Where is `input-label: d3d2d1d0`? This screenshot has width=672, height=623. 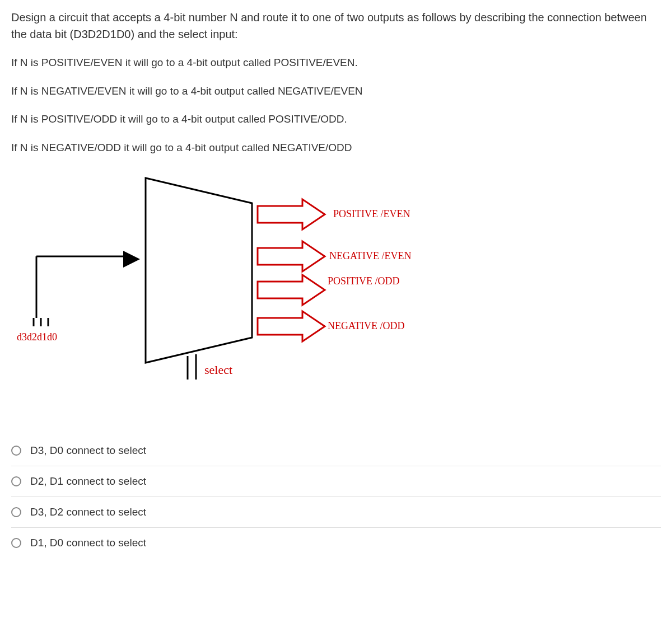
input-label: d3d2d1d0 is located at coordinates (37, 337).